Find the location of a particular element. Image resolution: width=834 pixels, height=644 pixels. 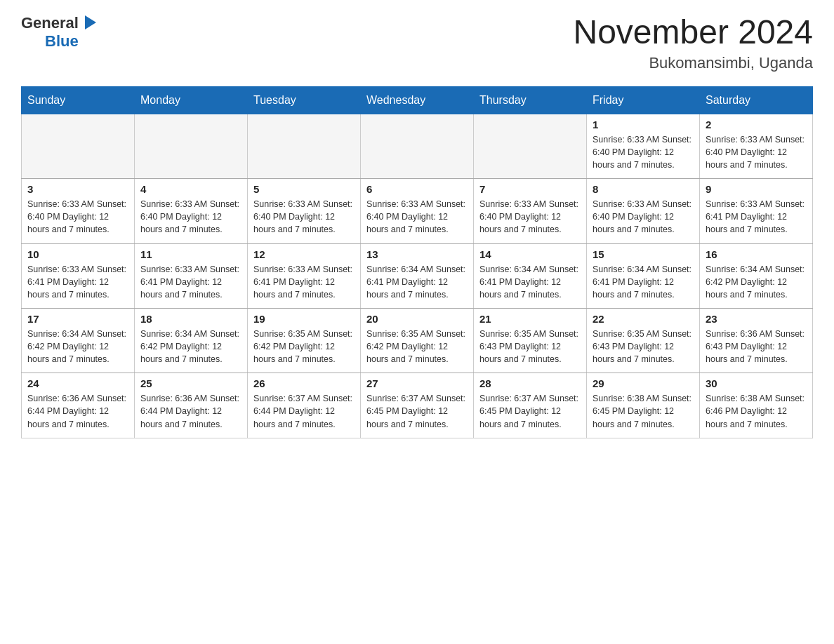

calendar-cell: 24Sunrise: 6:36 AM Sunset: 6:44 PM Dayli… is located at coordinates (79, 405).